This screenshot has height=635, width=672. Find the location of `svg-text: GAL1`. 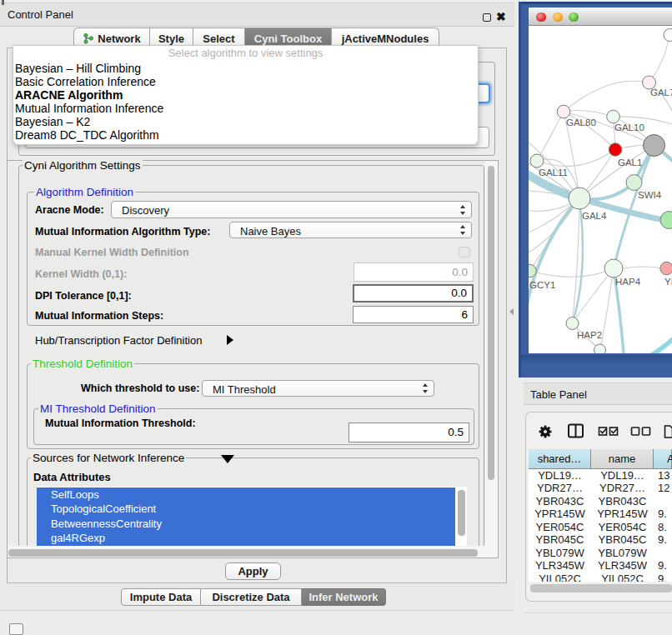

svg-text: GAL1 is located at coordinates (630, 162).